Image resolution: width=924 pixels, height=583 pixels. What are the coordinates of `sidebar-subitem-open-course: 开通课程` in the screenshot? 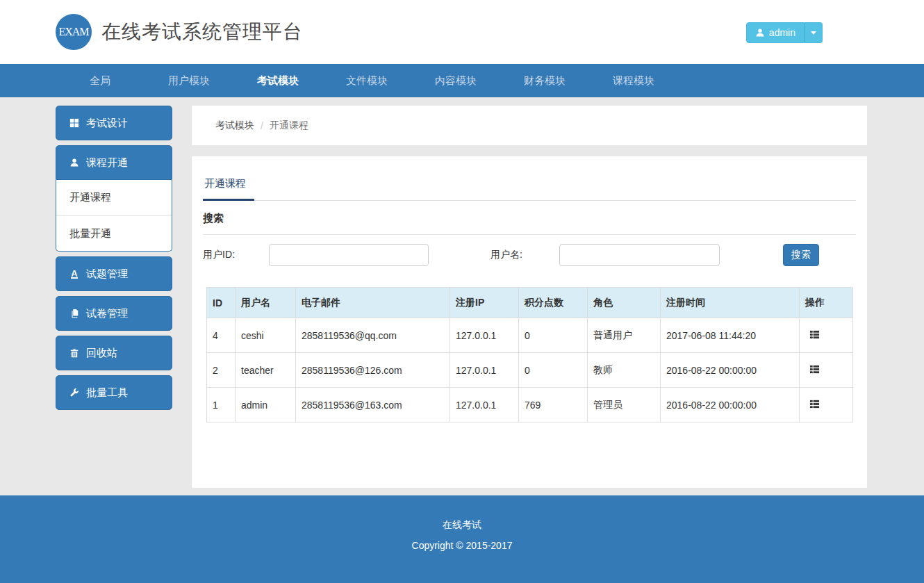 It's located at (114, 197).